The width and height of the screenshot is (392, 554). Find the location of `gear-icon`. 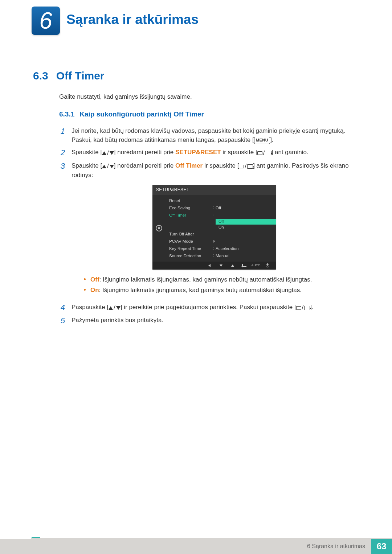

gear-icon is located at coordinates (159, 228).